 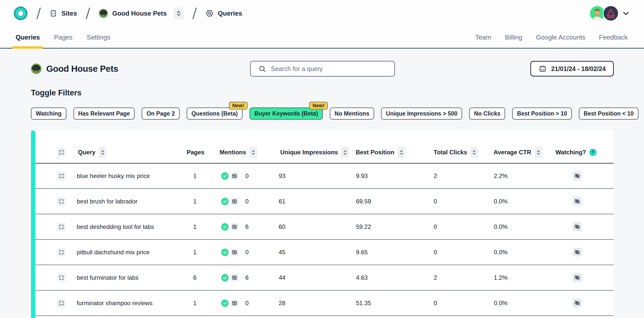 What do you see at coordinates (103, 152) in the screenshot?
I see `sort-query-button` at bounding box center [103, 152].